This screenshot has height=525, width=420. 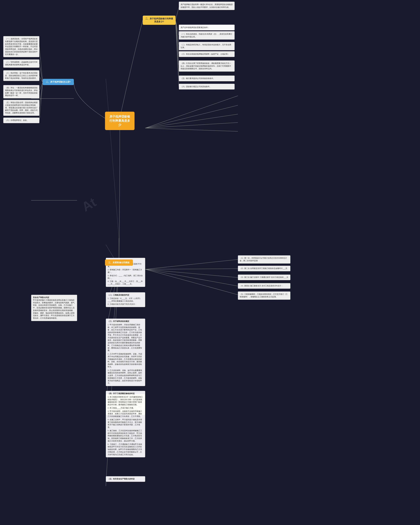 What do you see at coordinates (21, 120) in the screenshot?
I see `step-6-register: （六）办理抵押登记、款款。` at bounding box center [21, 120].